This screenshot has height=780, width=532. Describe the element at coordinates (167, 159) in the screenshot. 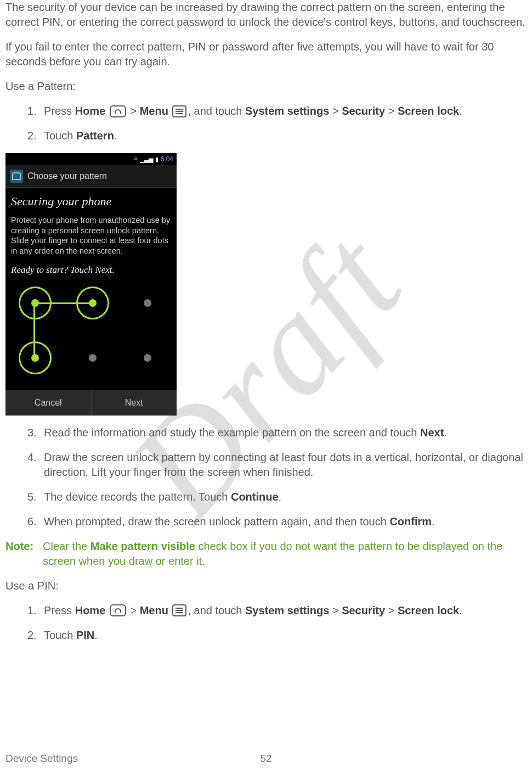

I see `status-time: 6:04` at that location.